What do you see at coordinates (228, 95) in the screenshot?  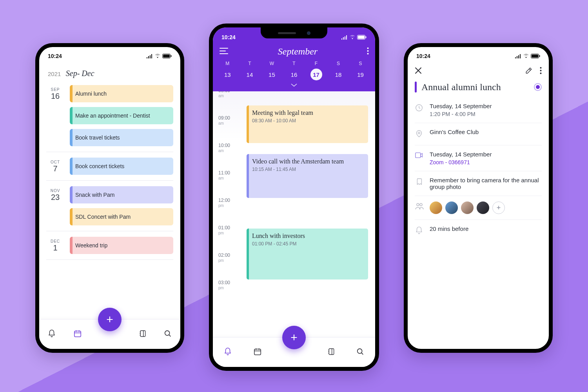 I see `hour-label: 08:00am` at bounding box center [228, 95].